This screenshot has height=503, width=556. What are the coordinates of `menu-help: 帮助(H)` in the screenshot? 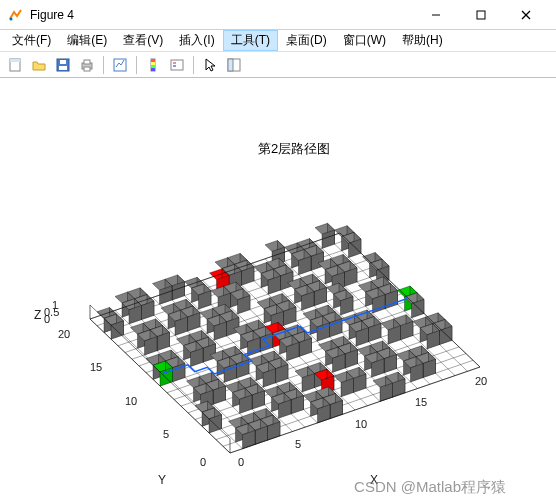 It's located at (422, 40).